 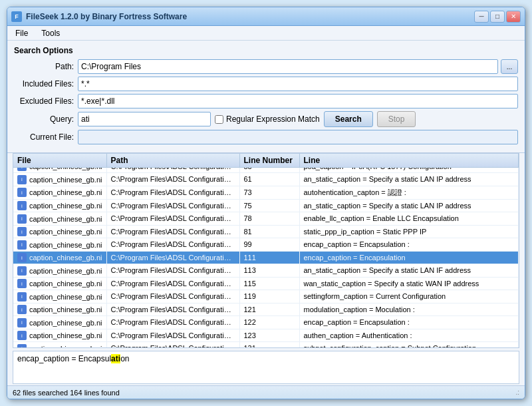 I want to click on scroll-indicator: .:, so click(x=517, y=393).